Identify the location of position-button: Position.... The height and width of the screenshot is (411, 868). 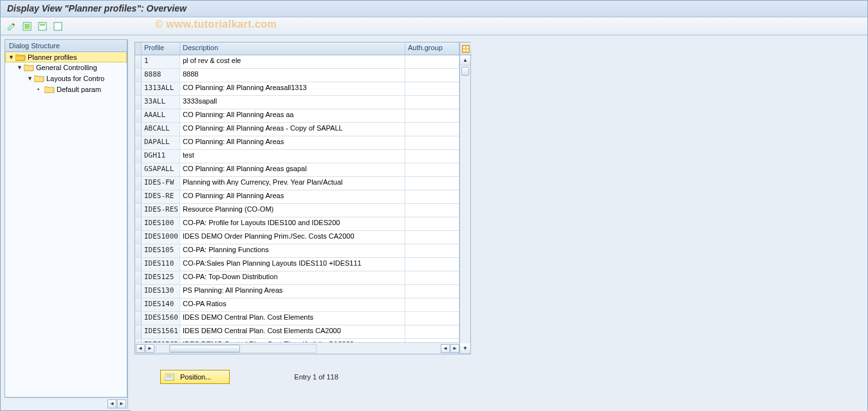
(195, 377).